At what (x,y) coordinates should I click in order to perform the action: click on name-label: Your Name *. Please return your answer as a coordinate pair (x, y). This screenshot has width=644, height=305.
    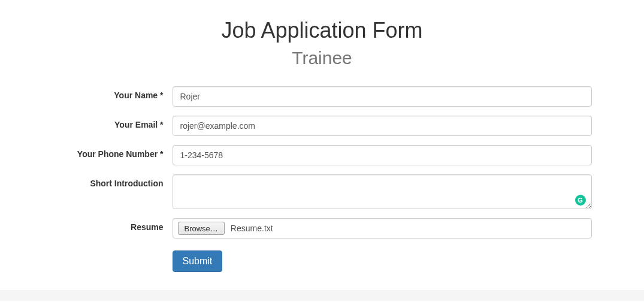
    Looking at the image, I should click on (113, 93).